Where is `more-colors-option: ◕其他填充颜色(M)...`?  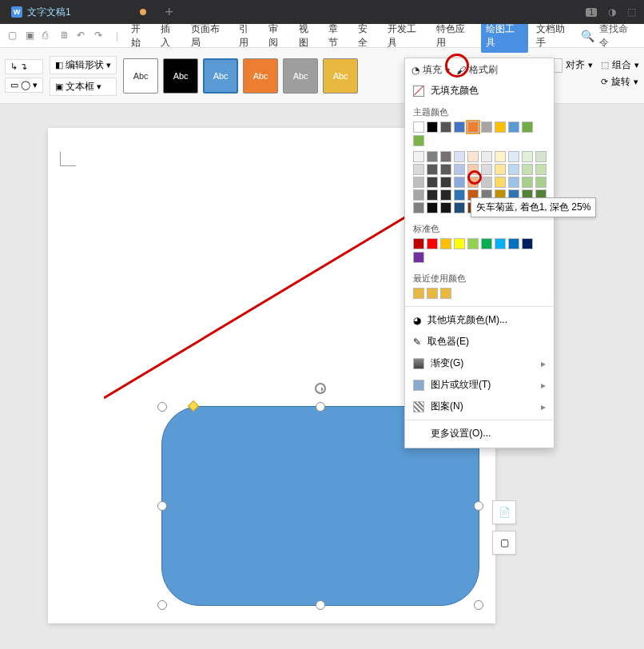 more-colors-option: ◕其他填充颜色(M)... is located at coordinates (479, 320).